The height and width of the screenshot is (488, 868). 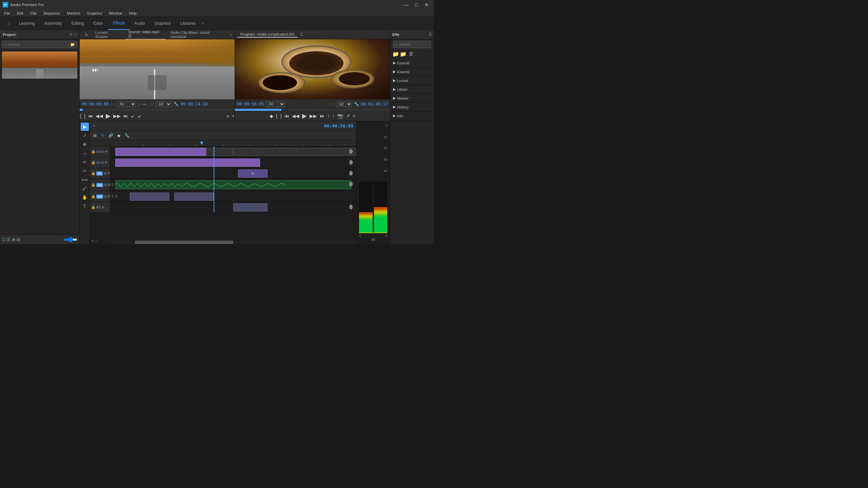 I want to click on tool-slide: ⟺, so click(x=85, y=180).